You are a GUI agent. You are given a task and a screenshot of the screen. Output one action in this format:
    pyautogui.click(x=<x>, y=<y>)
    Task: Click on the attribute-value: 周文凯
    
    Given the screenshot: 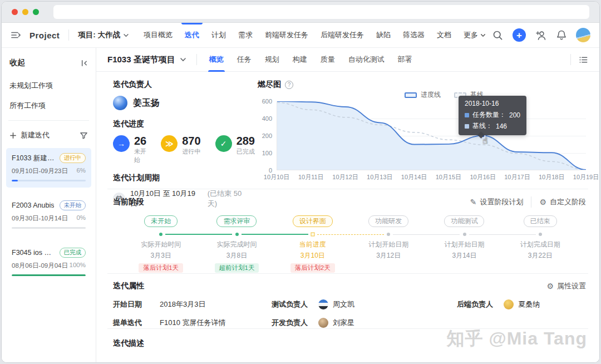 What is the action you would take?
    pyautogui.click(x=336, y=304)
    